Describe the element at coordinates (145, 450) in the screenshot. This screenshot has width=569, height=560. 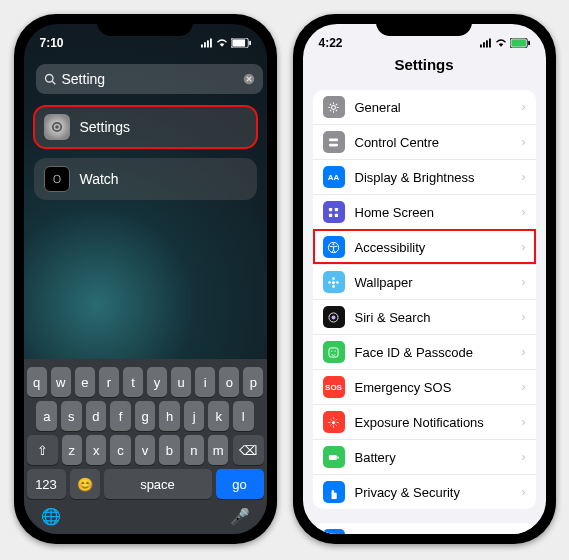
I see `key-v: v` at that location.